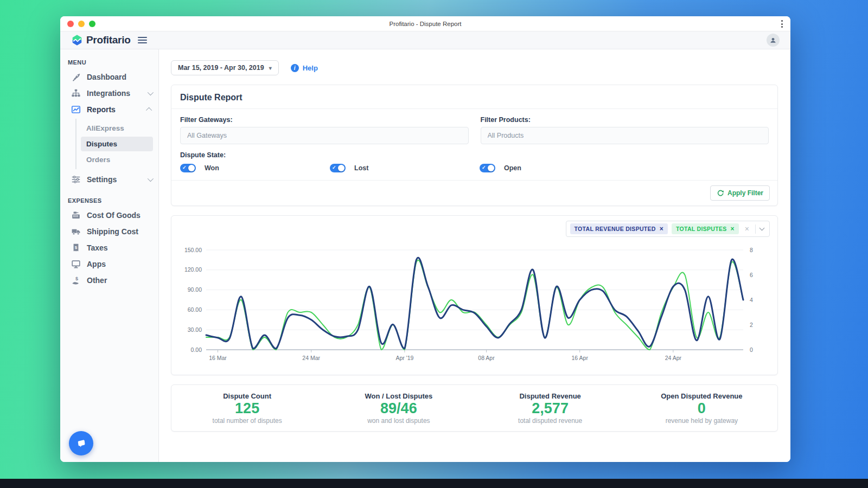 This screenshot has width=868, height=488. I want to click on sidebar-item-label: Reports, so click(101, 110).